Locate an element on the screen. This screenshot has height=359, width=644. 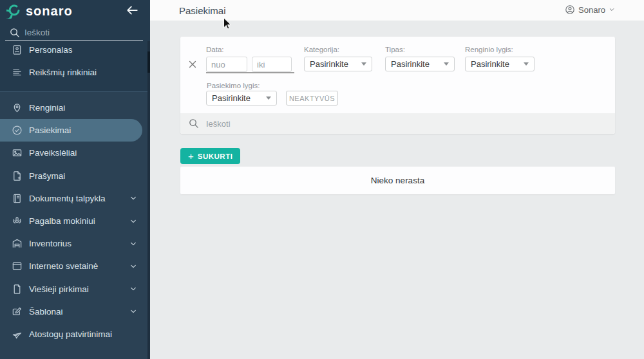
results-search-bar is located at coordinates (398, 124).